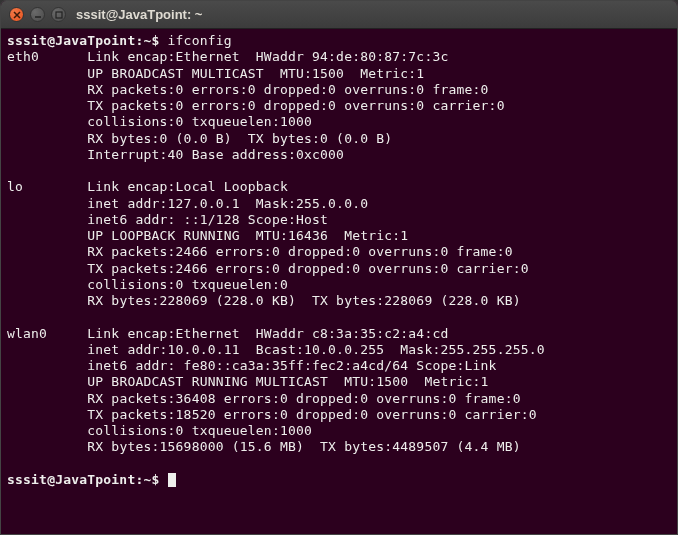  What do you see at coordinates (308, 268) in the screenshot?
I see `lo-l6: TX packets:2466 errors:0 dropped:0 overr…` at bounding box center [308, 268].